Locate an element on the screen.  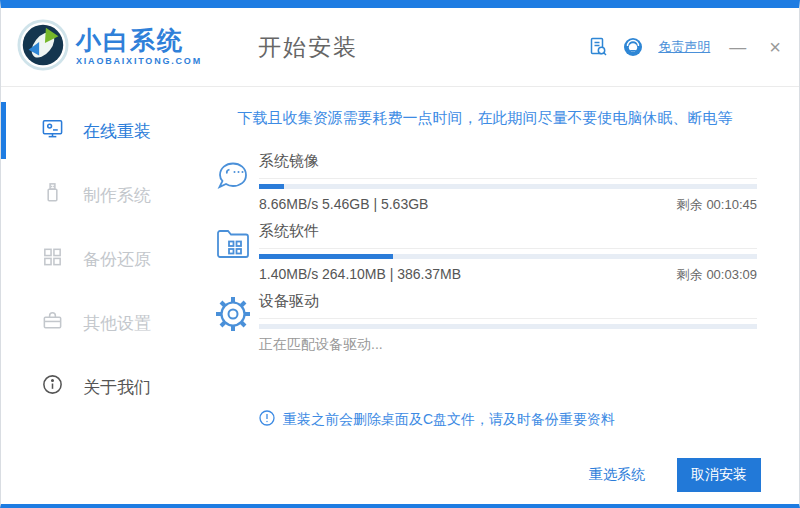
customer-service-icon is located at coordinates (633, 47).